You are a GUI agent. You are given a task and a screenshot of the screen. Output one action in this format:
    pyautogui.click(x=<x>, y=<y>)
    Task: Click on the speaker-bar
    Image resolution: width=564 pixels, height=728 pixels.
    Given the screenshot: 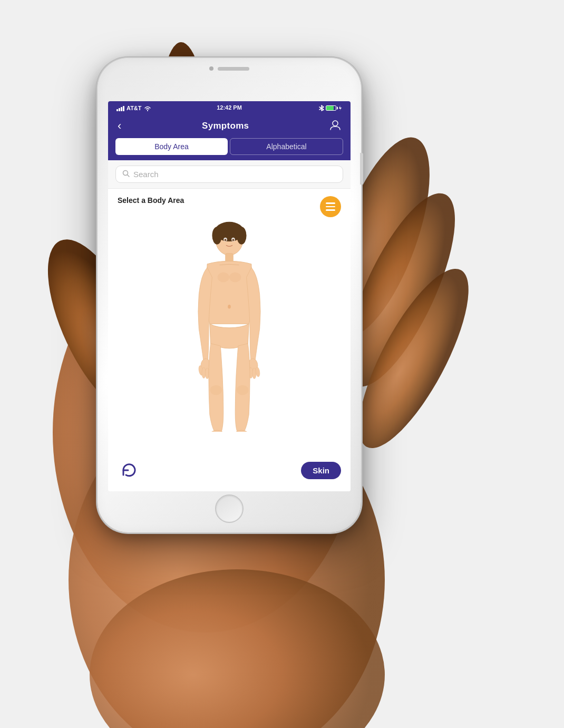 What is the action you would take?
    pyautogui.click(x=234, y=69)
    